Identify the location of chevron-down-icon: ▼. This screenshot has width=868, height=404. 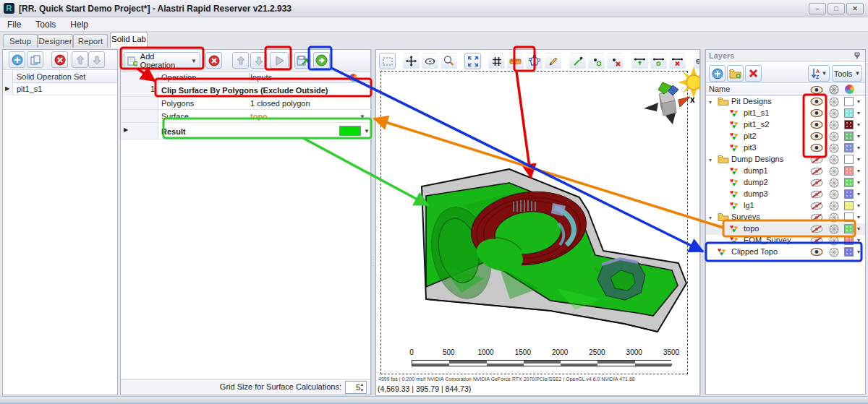
(367, 132).